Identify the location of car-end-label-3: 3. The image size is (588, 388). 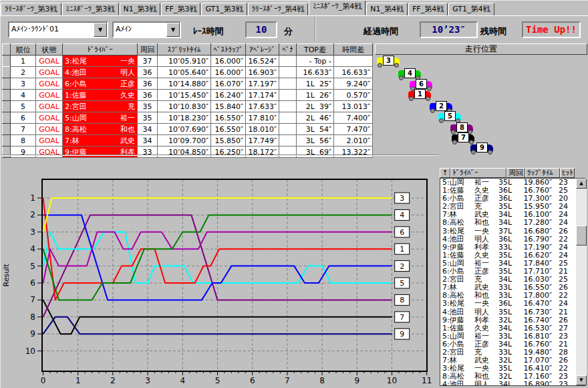
(402, 198).